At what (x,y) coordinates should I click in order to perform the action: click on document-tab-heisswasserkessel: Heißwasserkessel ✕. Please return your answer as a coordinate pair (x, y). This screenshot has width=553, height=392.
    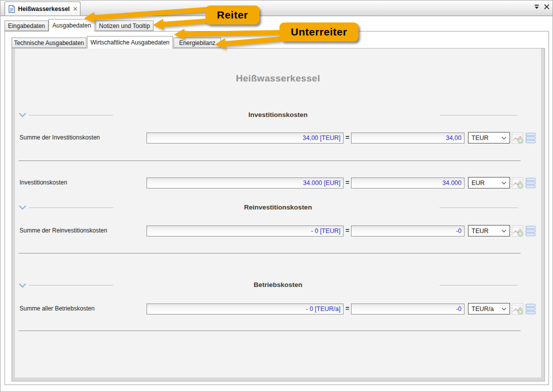
    Looking at the image, I should click on (42, 8).